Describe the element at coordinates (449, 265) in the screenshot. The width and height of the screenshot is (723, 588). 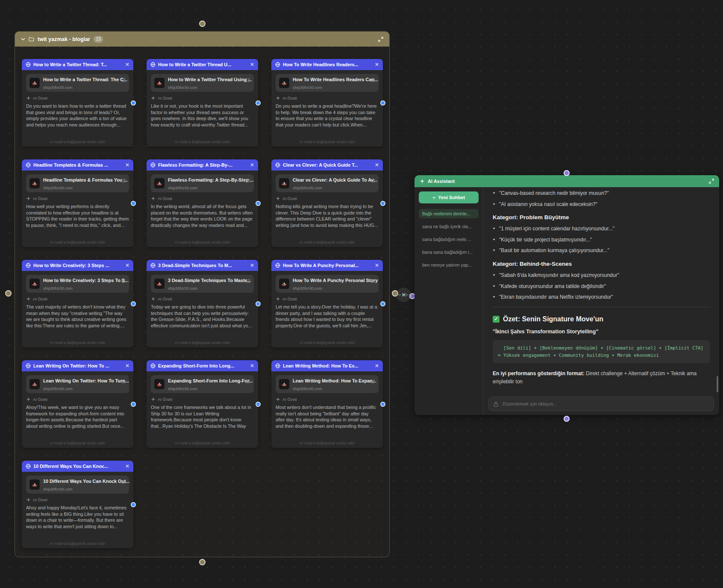
I see `chat-list-item: ben nereye yatırım yap...` at that location.